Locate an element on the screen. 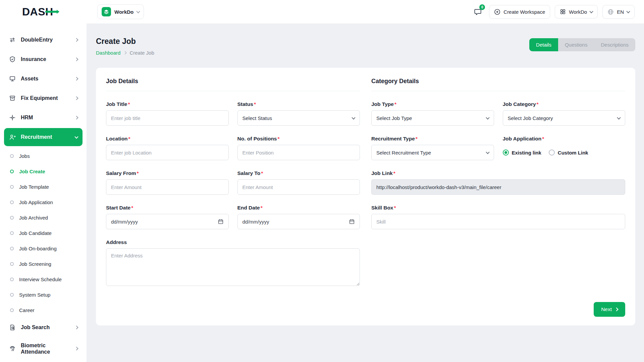  hrm-icon is located at coordinates (12, 118).